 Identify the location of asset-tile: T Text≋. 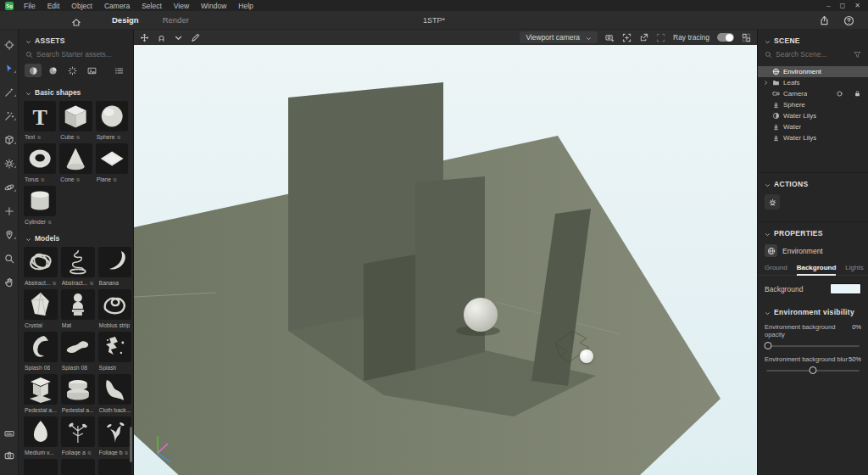
(40, 120).